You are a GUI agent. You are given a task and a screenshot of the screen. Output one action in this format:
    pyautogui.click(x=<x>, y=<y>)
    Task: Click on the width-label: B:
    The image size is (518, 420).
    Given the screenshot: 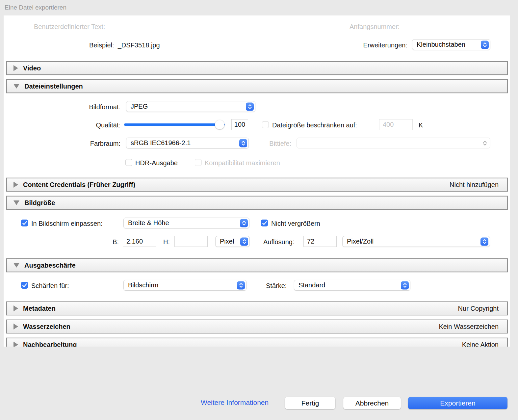 What is the action you would take?
    pyautogui.click(x=116, y=242)
    